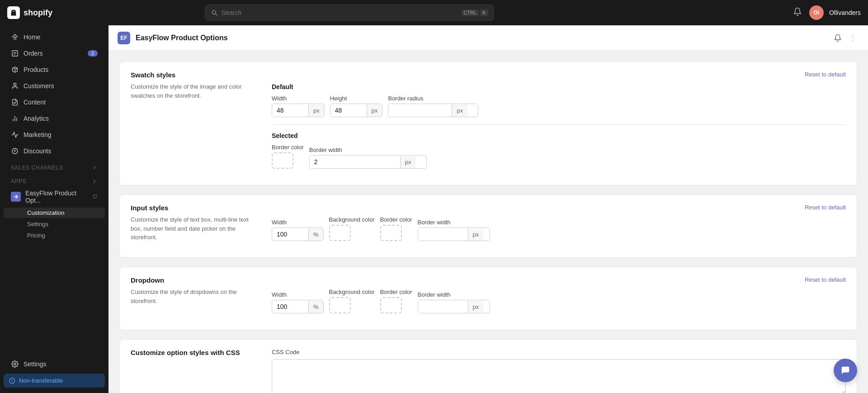 The image size is (868, 393). I want to click on chat-button, so click(845, 370).